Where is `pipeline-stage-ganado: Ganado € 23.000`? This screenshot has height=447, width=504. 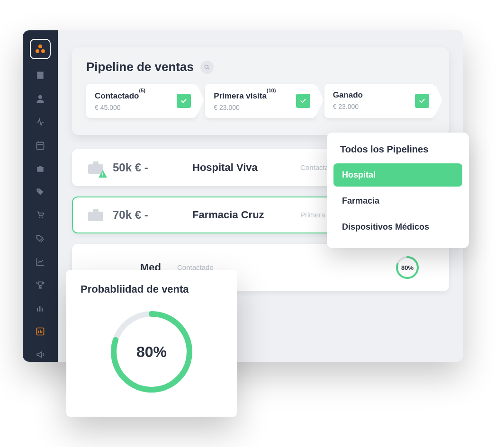 pipeline-stage-ganado: Ganado € 23.000 is located at coordinates (380, 101).